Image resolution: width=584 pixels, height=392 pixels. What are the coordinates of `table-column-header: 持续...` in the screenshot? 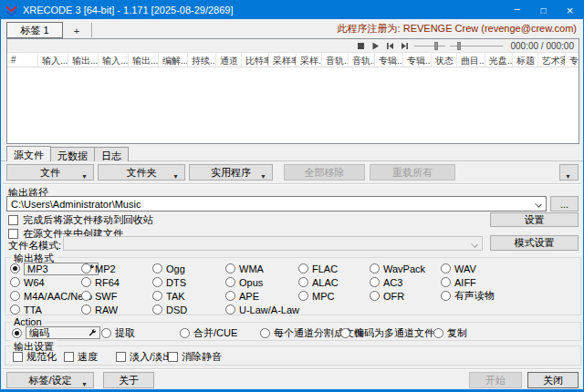 It's located at (203, 60).